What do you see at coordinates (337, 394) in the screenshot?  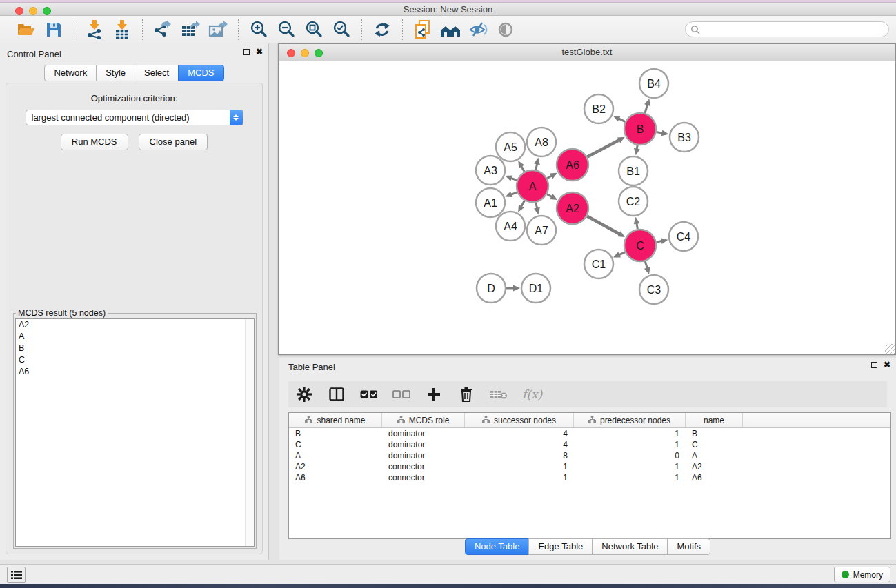 I see `columns-icon` at bounding box center [337, 394].